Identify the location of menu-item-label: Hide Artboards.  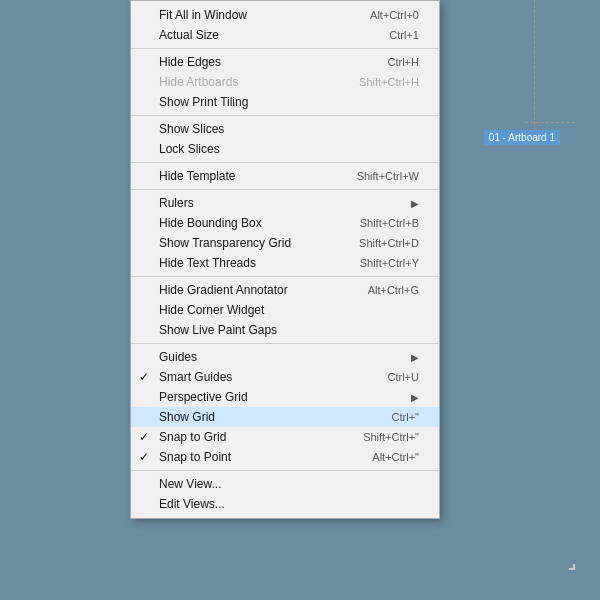
(249, 82).